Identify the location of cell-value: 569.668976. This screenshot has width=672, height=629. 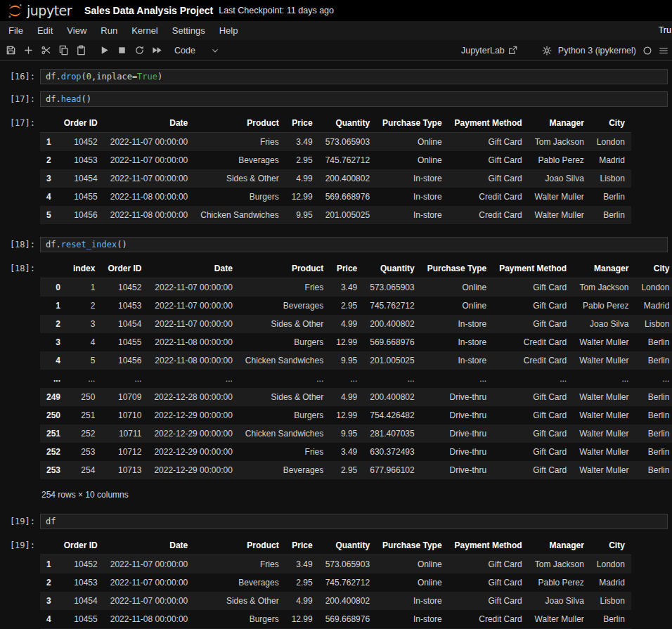
(392, 342).